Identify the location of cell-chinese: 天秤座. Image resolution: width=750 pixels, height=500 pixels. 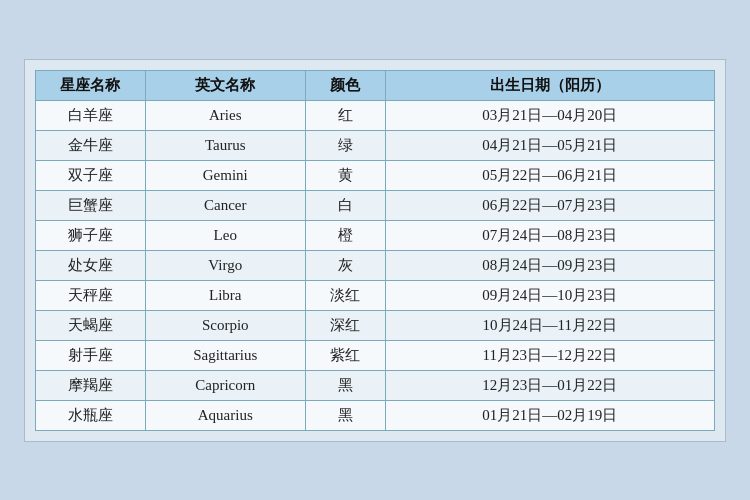
(91, 295).